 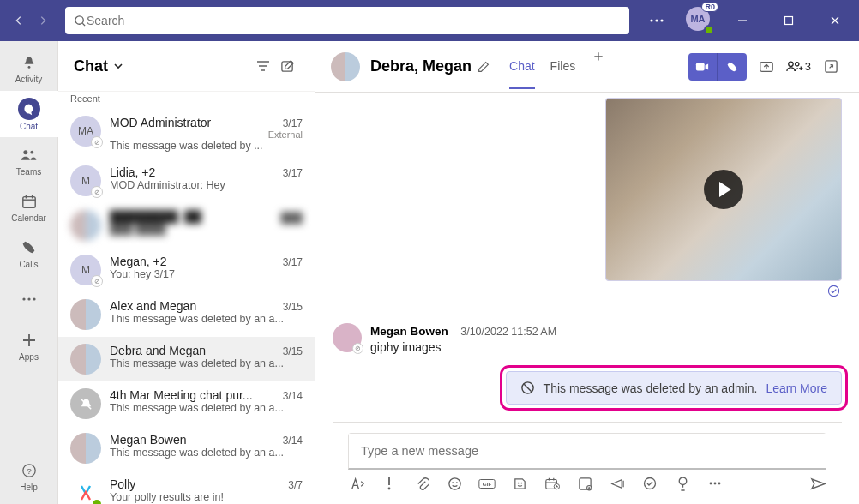 I want to click on tab-files: Files, so click(x=563, y=67).